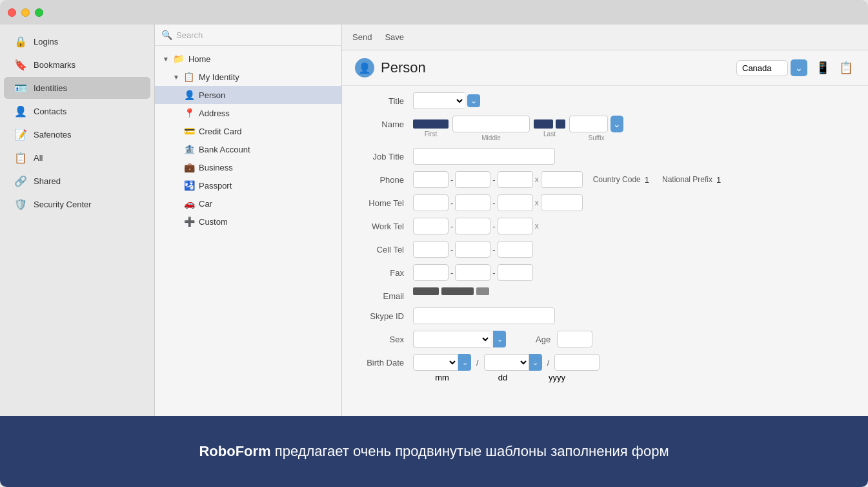  I want to click on name-first-label: First, so click(431, 134).